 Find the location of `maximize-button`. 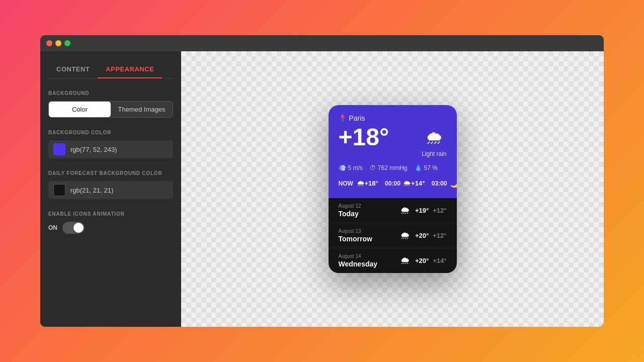

maximize-button is located at coordinates (67, 43).